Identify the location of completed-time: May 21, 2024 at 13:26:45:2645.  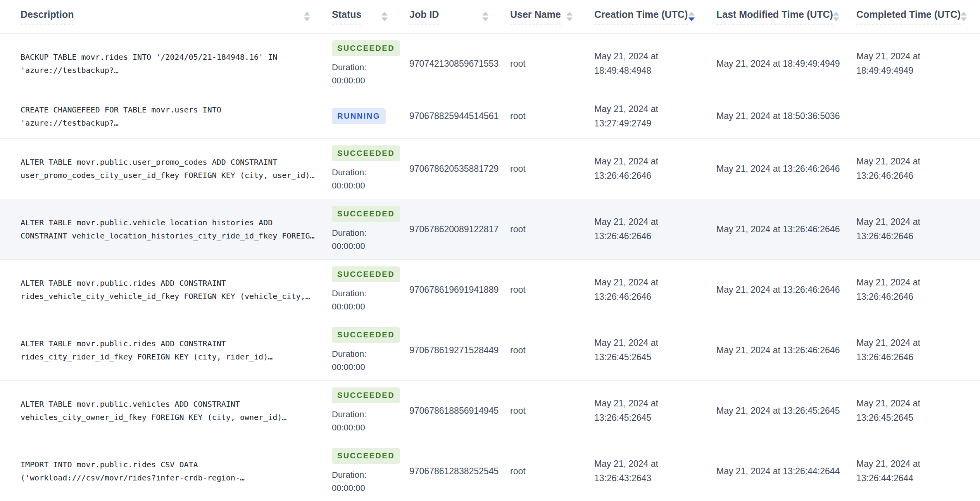
(905, 411).